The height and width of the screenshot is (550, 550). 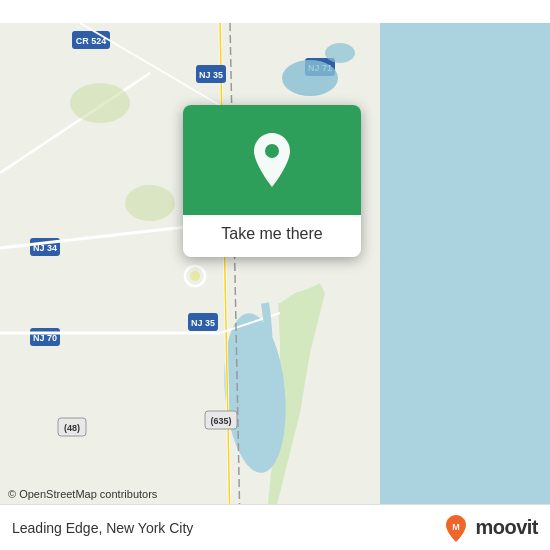 I want to click on svg-text: M, so click(x=457, y=527).